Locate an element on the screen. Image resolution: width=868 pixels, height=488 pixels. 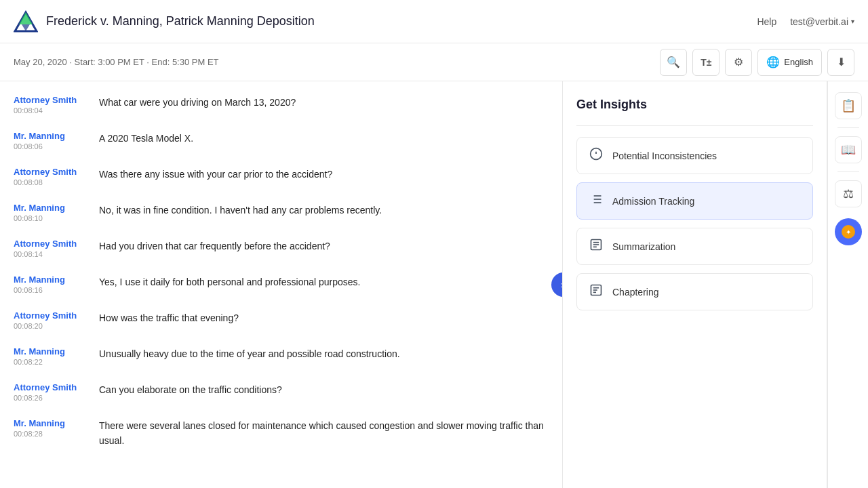
insights-list: Potential InconsistenciesAdmission Track… is located at coordinates (694, 224).